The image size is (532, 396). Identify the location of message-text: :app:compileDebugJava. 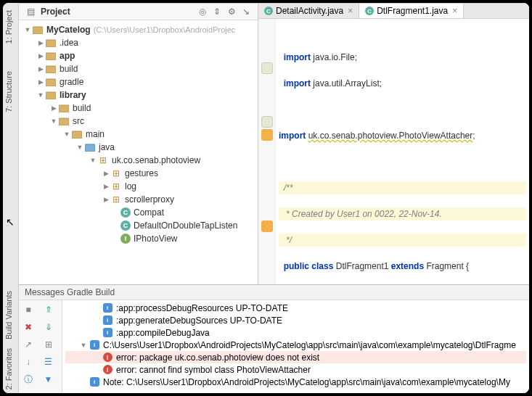
(163, 333).